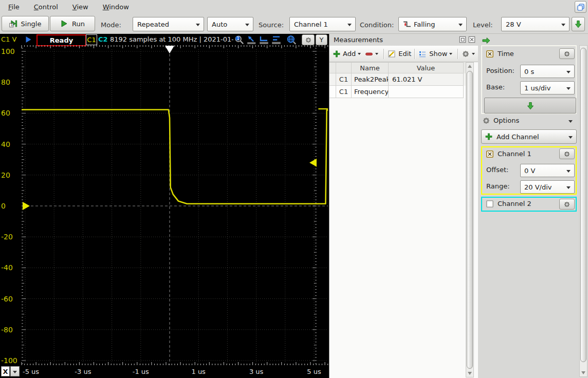  What do you see at coordinates (490, 154) in the screenshot?
I see `channel1-enabled-checkbox` at bounding box center [490, 154].